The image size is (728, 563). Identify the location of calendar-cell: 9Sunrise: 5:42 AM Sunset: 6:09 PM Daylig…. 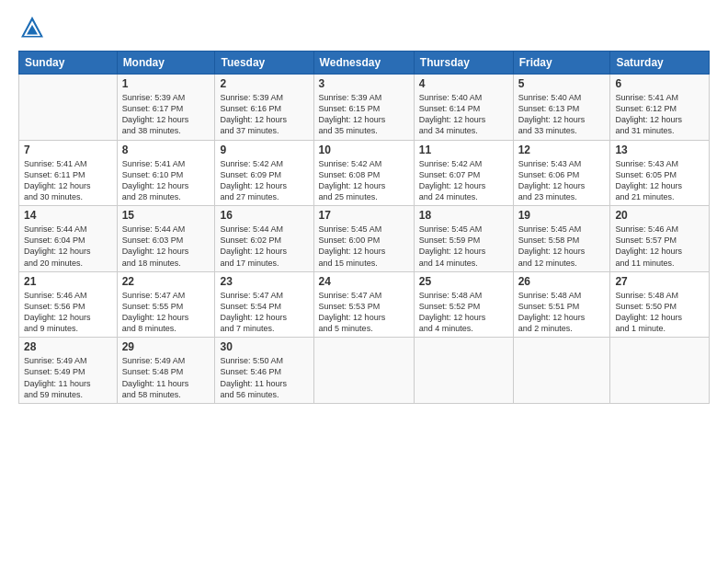
(265, 173).